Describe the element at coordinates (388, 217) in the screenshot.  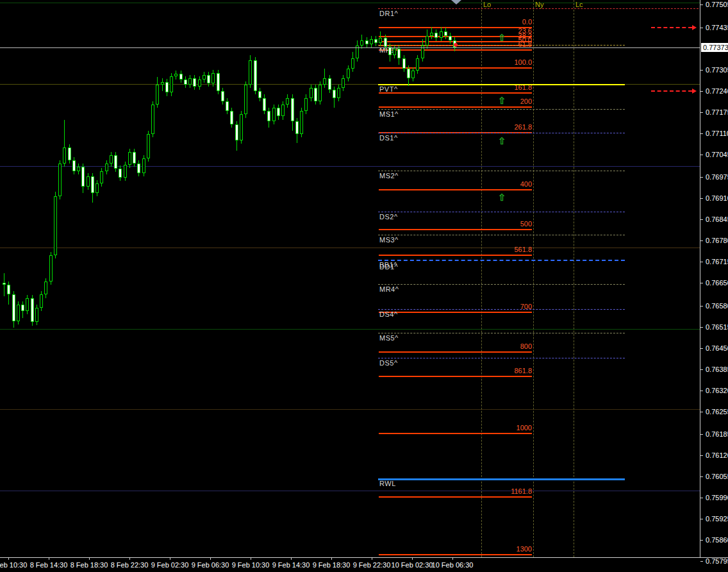
I see `pivot-label-ds2: DS2^` at that location.